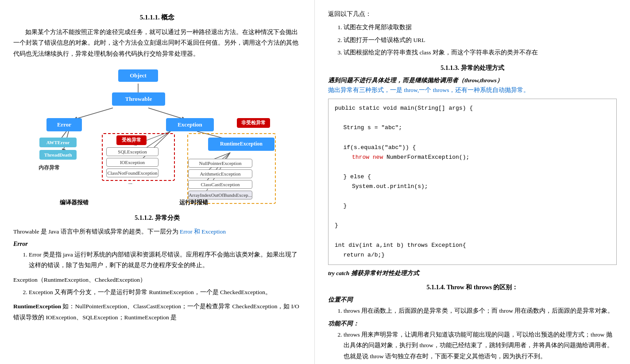  Describe the element at coordinates (157, 43) in the screenshot. I see `intro-paragraph: 如果某个方法不能按照正常的途径完成任务，就可以通过另一种路径退出方法。在这种情况…` at that location.